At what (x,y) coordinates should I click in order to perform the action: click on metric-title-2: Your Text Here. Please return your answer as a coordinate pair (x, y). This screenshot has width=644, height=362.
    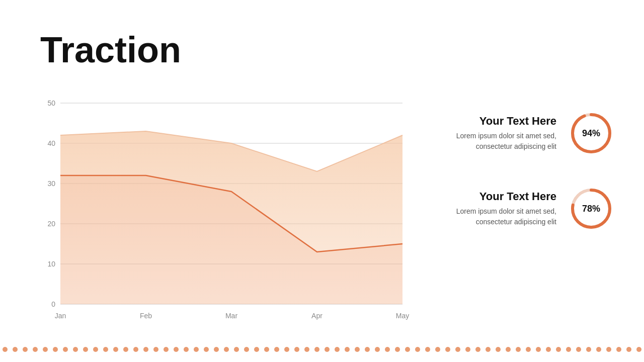
    Looking at the image, I should click on (500, 197).